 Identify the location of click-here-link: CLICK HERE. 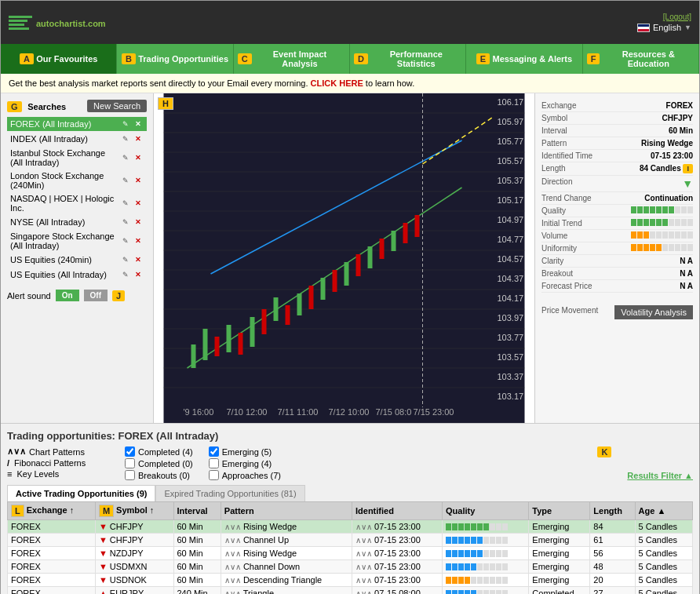
(337, 83).